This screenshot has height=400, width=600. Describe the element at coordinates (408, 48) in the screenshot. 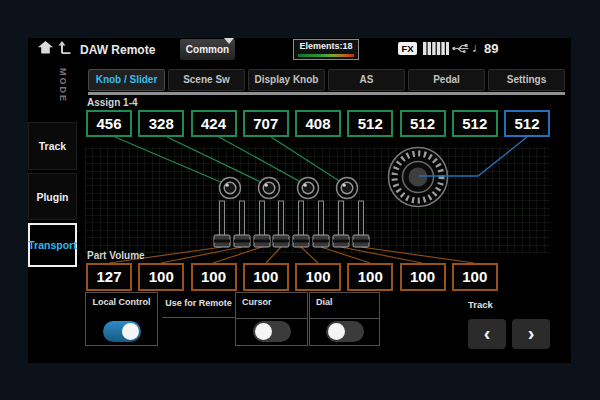

I see `fx-indicator: FX` at that location.